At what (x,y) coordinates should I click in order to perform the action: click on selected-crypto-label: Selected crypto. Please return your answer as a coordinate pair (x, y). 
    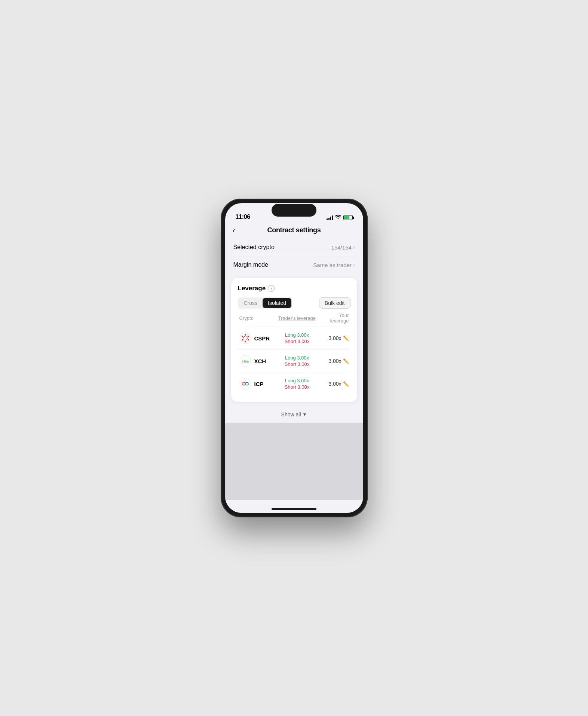
    Looking at the image, I should click on (254, 247).